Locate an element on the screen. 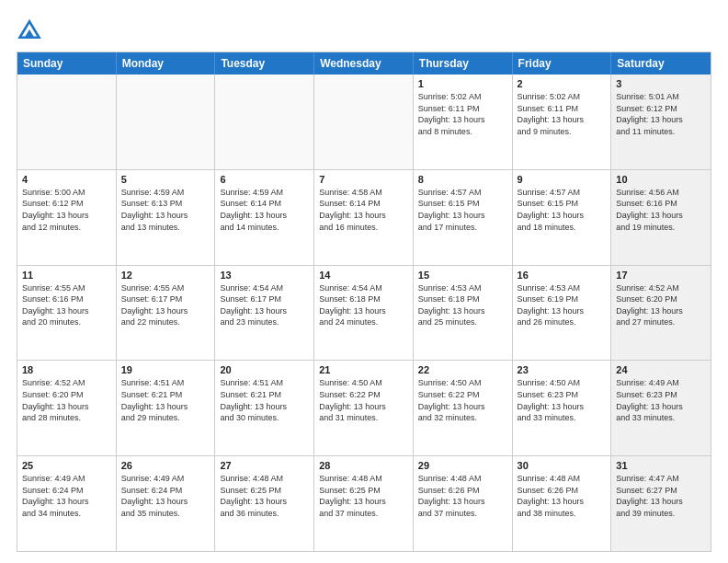 Image resolution: width=728 pixels, height=563 pixels. calendar-cell: 18Sunrise: 4:52 AM Sunset: 6:20 PM Dayli… is located at coordinates (67, 408).